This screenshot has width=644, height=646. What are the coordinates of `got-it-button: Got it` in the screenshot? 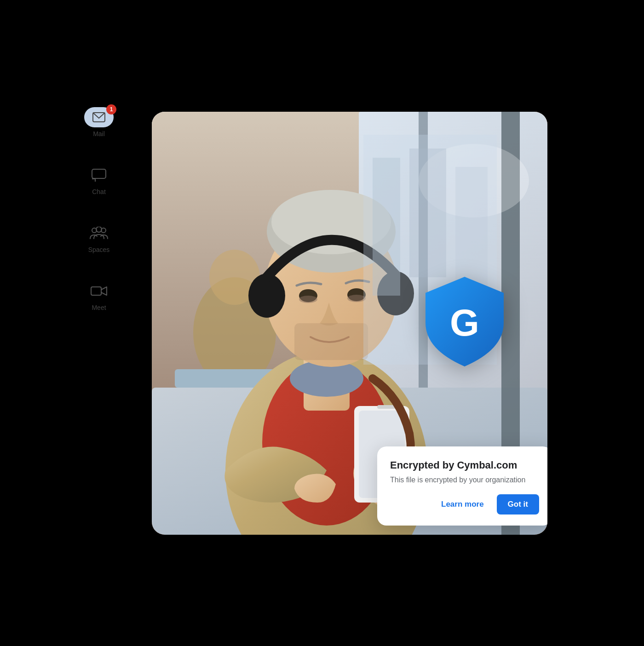 It's located at (518, 504).